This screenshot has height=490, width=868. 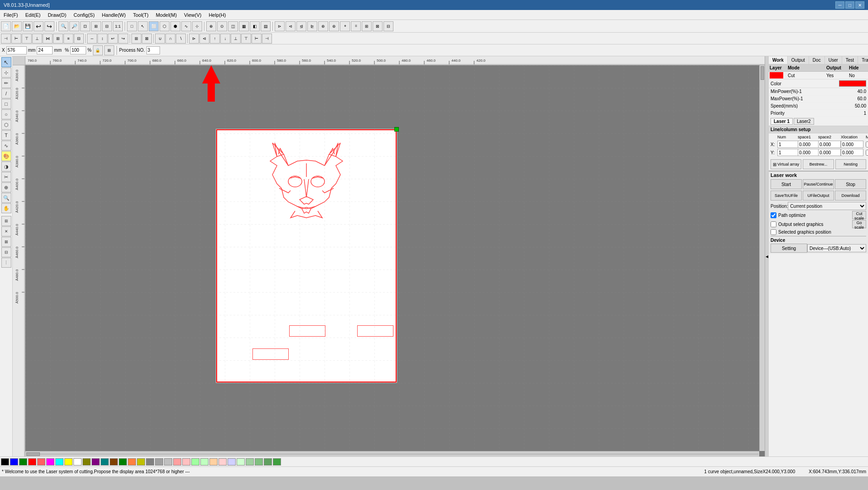 I want to click on open-button: 📂, so click(x=17, y=26).